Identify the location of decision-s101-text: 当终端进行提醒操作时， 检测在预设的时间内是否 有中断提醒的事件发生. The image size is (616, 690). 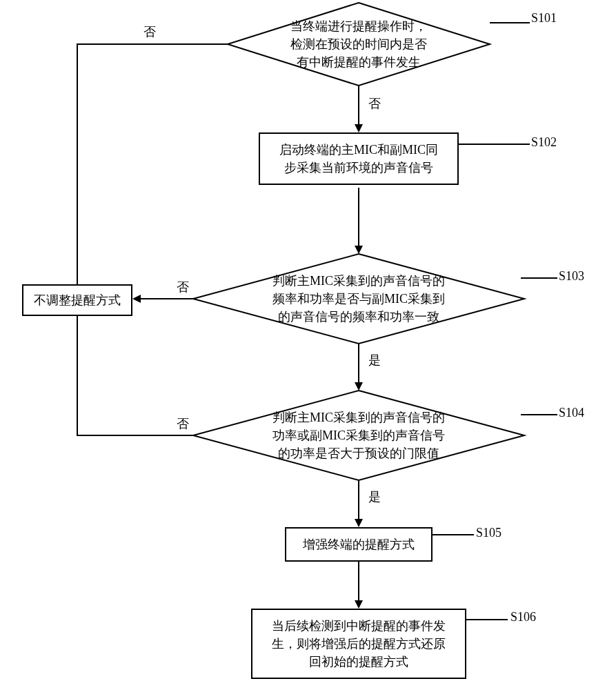
(359, 44).